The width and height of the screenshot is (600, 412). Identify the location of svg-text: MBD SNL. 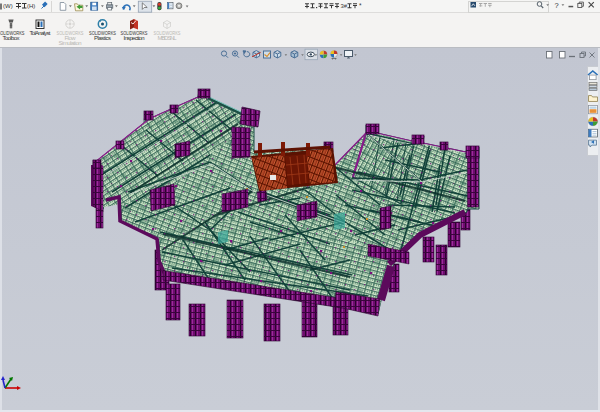
(168, 38).